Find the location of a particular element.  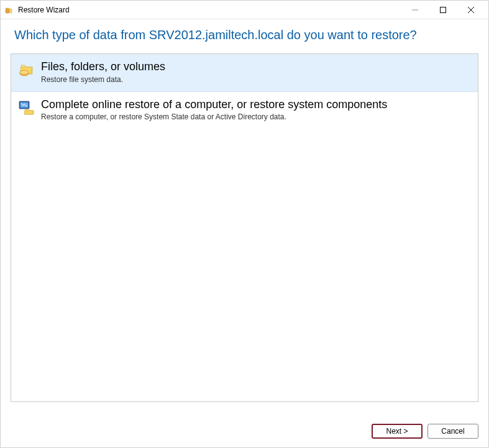

option-text: Complete online restore of a computer, o… is located at coordinates (214, 110).